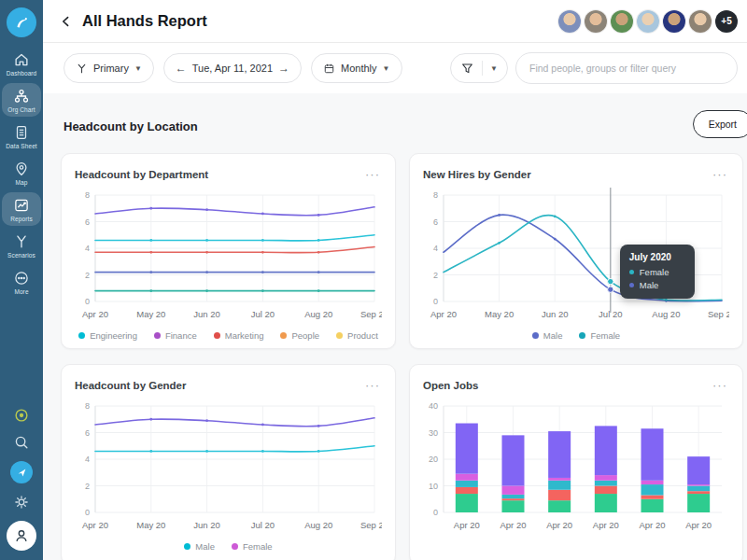 This screenshot has height=560, width=747. Describe the element at coordinates (233, 68) in the screenshot. I see `date-navigator: ← Tue, Apr 11, 2021 →` at that location.